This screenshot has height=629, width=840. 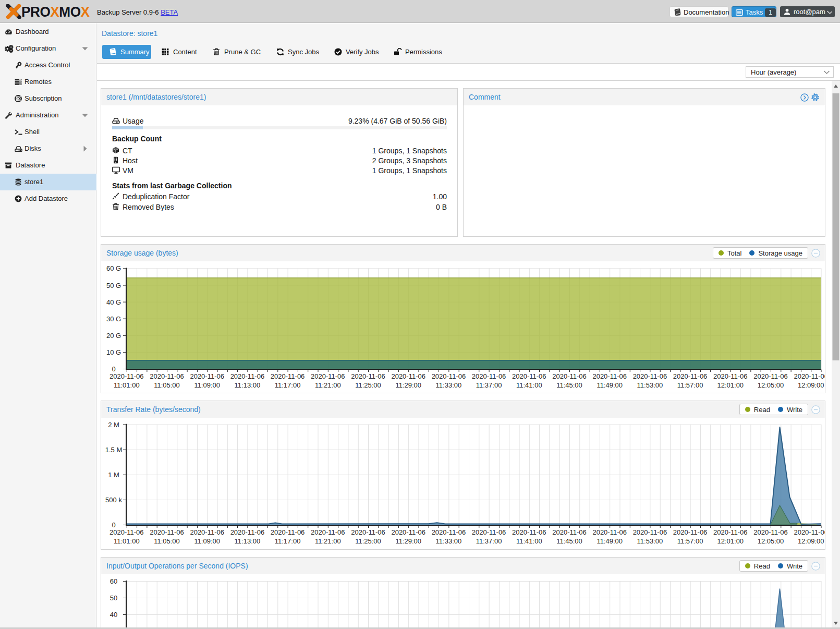 What do you see at coordinates (114, 286) in the screenshot?
I see `svg-text: 50 G` at bounding box center [114, 286].